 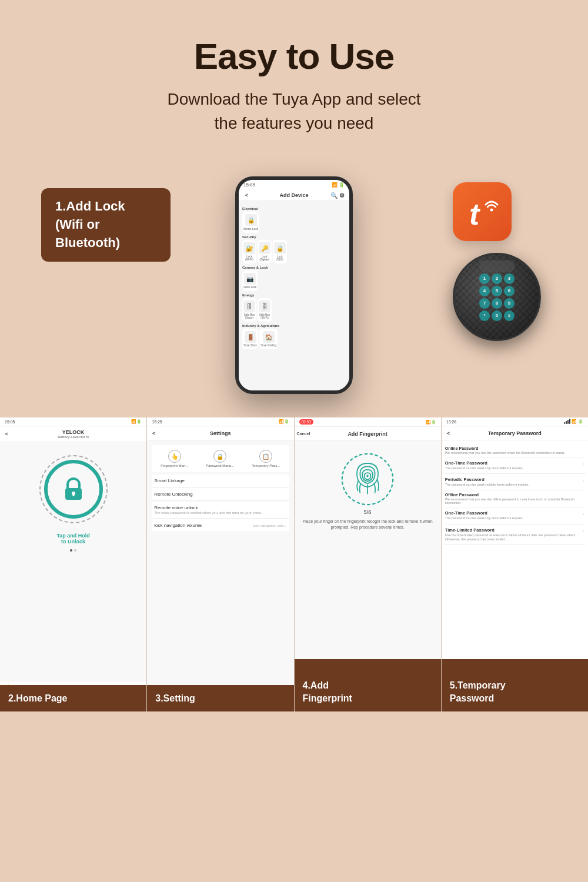 What do you see at coordinates (73, 539) in the screenshot?
I see `tap-hold-text: Tap and Hold to Unlock` at bounding box center [73, 539].